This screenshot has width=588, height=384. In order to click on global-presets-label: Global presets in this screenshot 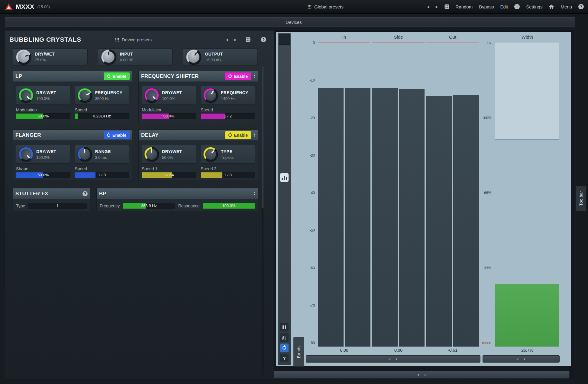, I will do `click(329, 7)`.